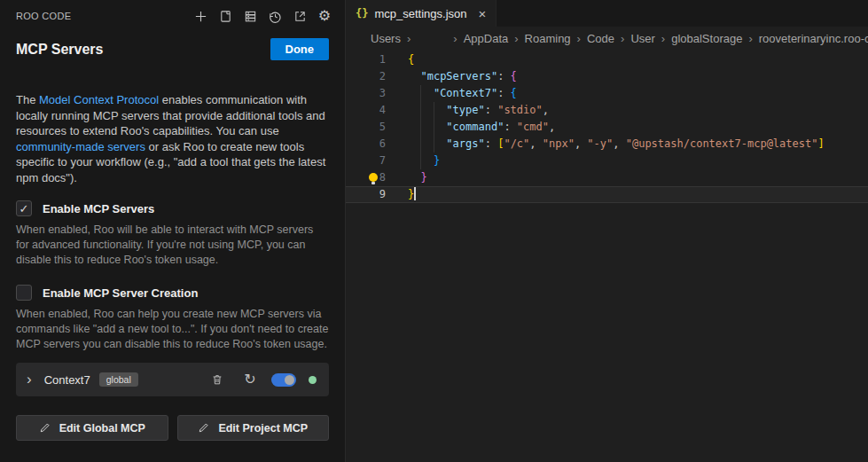 The width and height of the screenshot is (868, 462). What do you see at coordinates (284, 380) in the screenshot?
I see `server-enabled-toggle` at bounding box center [284, 380].